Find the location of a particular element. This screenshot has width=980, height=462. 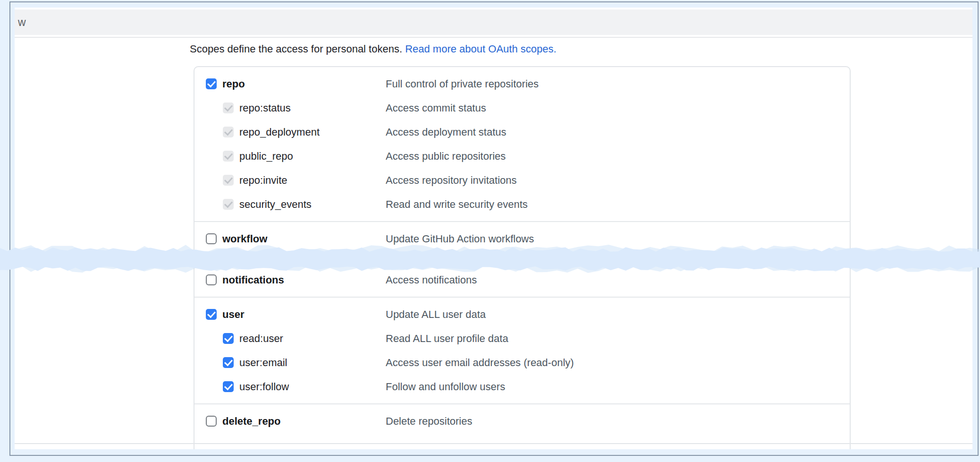

header-divider is located at coordinates (494, 37).